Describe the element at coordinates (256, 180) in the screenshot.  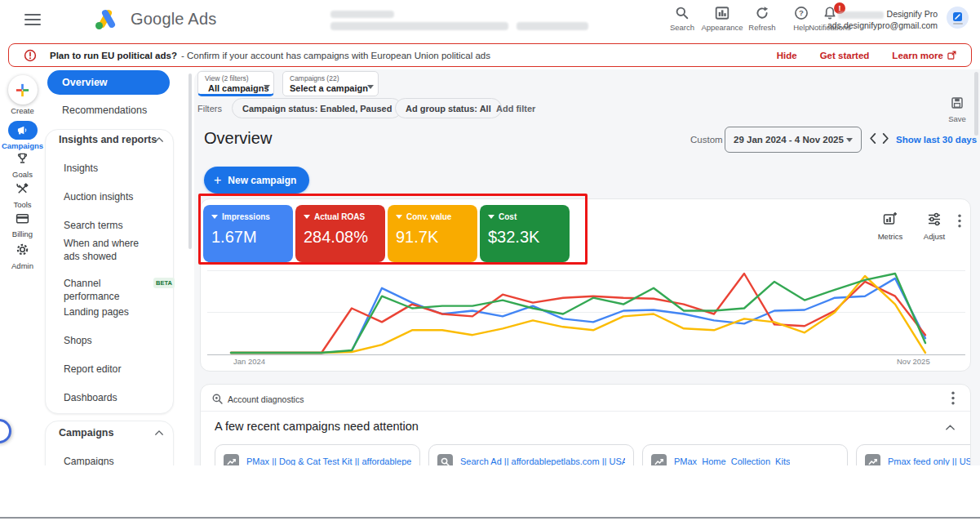
I see `new-campaign-button: + New campaign` at that location.